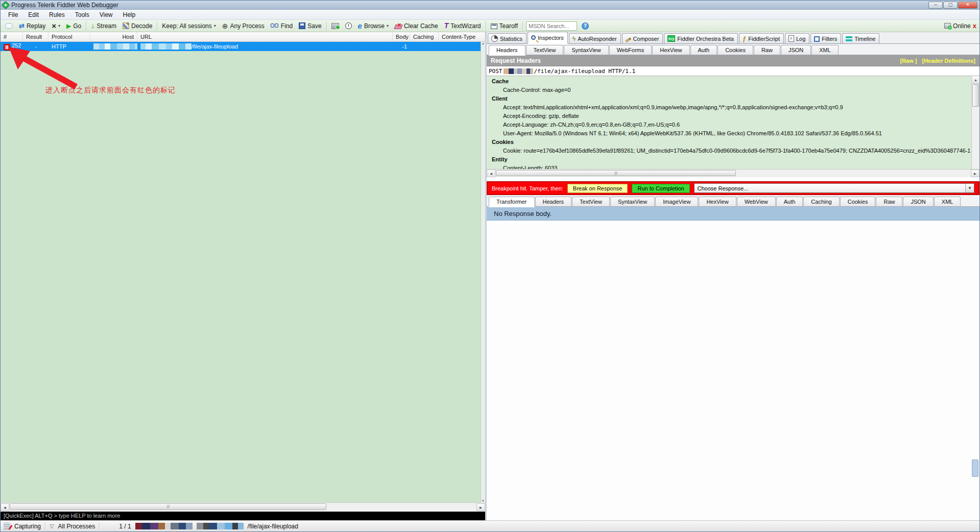  Describe the element at coordinates (701, 38) in the screenshot. I see `tab-fiddler-orchestra: FOFiddler Orchestra Beta` at that location.